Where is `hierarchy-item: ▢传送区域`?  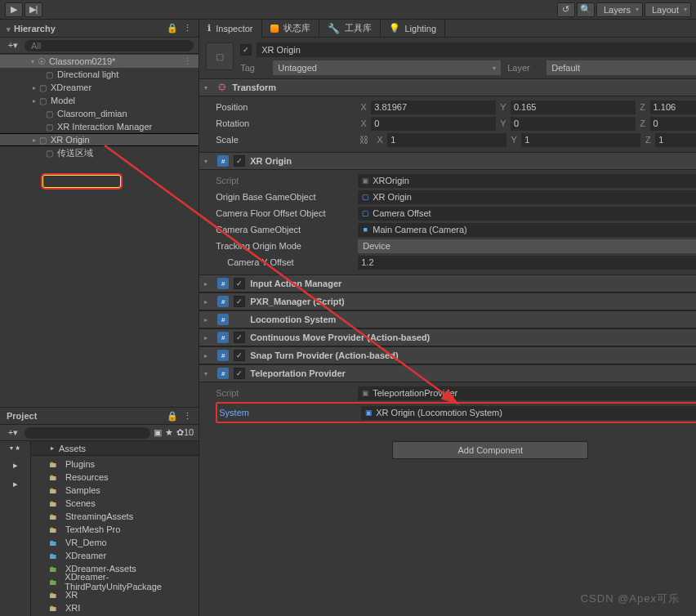
hierarchy-item: ▢传送区域 is located at coordinates (100, 153).